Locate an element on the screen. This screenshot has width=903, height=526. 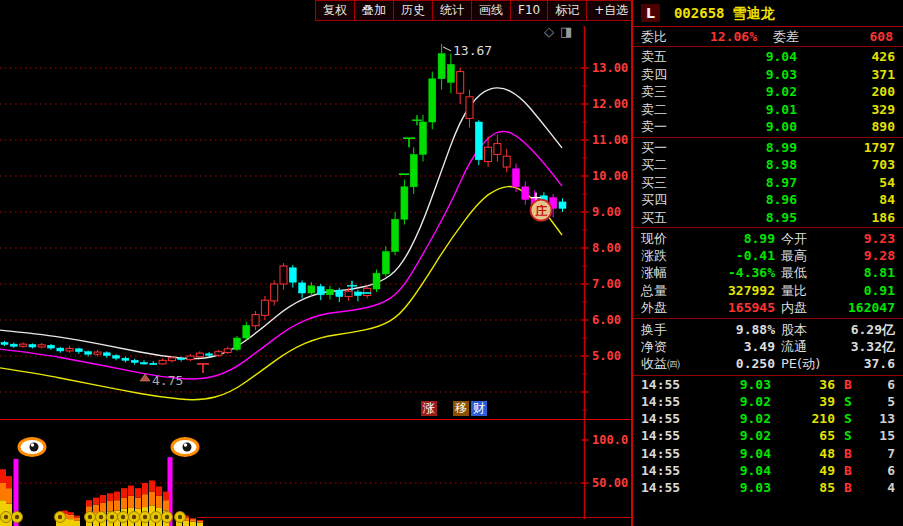
tick-volume: 49 is located at coordinates (803, 470).